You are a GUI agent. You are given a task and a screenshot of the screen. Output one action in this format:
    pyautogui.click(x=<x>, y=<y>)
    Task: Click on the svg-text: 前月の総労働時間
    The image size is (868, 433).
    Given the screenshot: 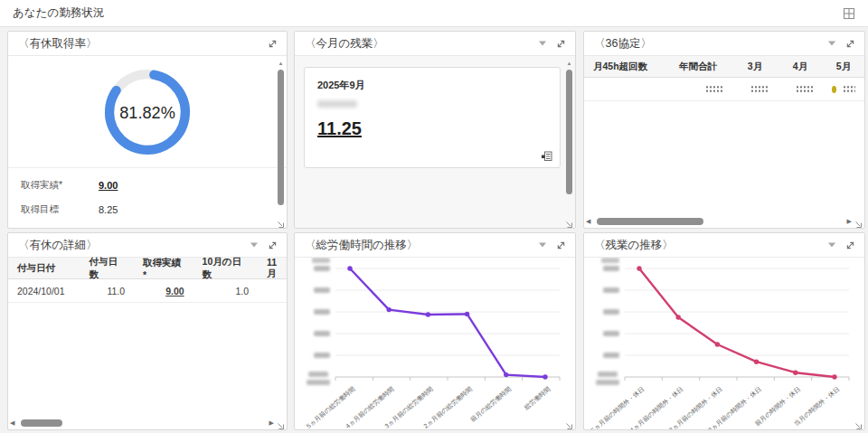 What is the action you would take?
    pyautogui.click(x=491, y=404)
    